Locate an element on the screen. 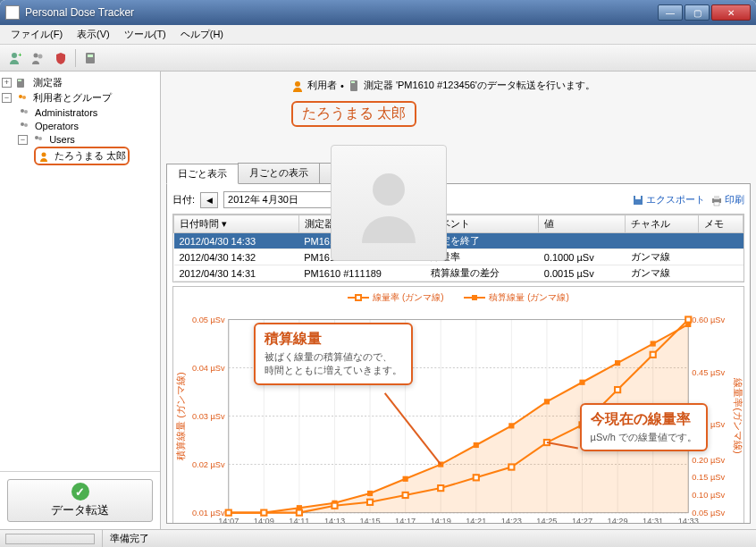  svg-text: 0.05 µSv is located at coordinates (209, 320).